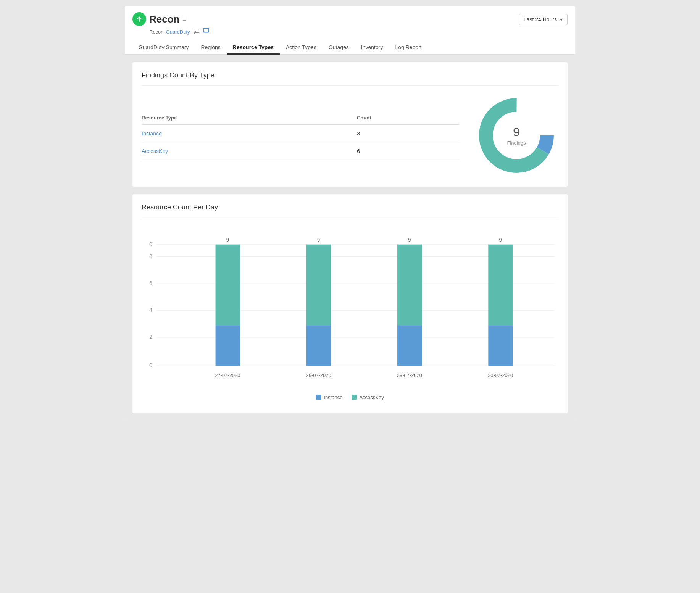 The image size is (700, 593). What do you see at coordinates (350, 21) in the screenshot?
I see `header: Recon ≡ Recon GuardDuty 🏷 Last 2` at bounding box center [350, 21].